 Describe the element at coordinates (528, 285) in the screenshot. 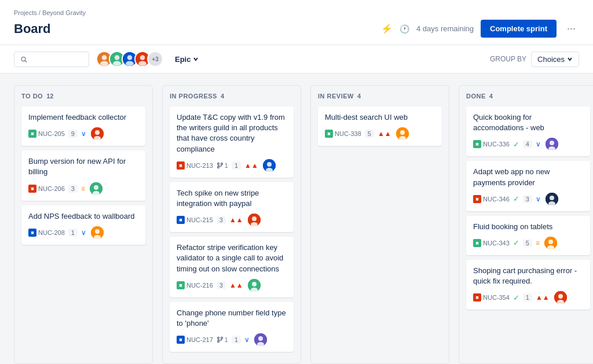

I see `card: Shoping cart purchasing error - quick fi…` at that location.